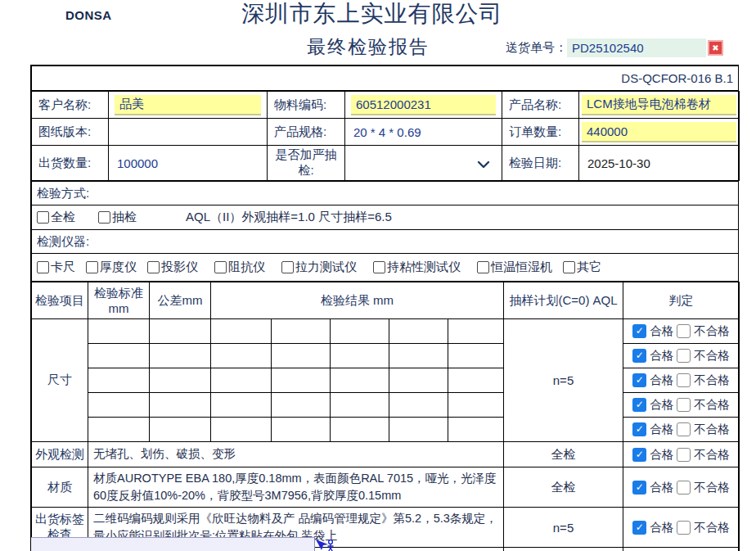 This screenshot has width=756, height=551. What do you see at coordinates (380, 267) in the screenshot?
I see `adhesion-tester-checkbox` at bounding box center [380, 267].